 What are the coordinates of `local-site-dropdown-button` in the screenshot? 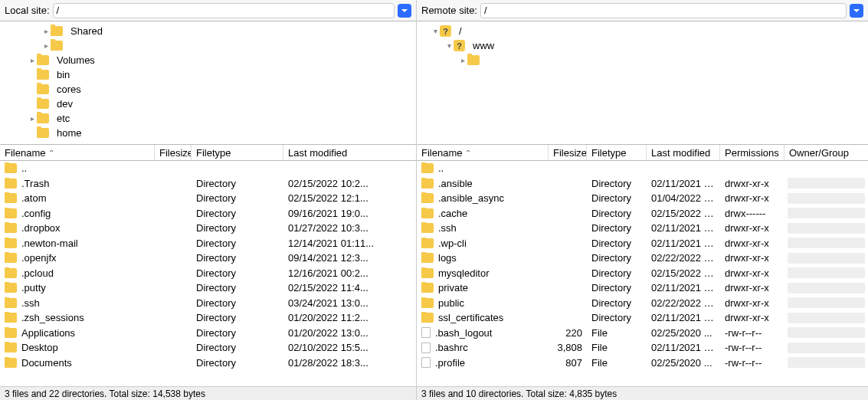 It's located at (405, 11).